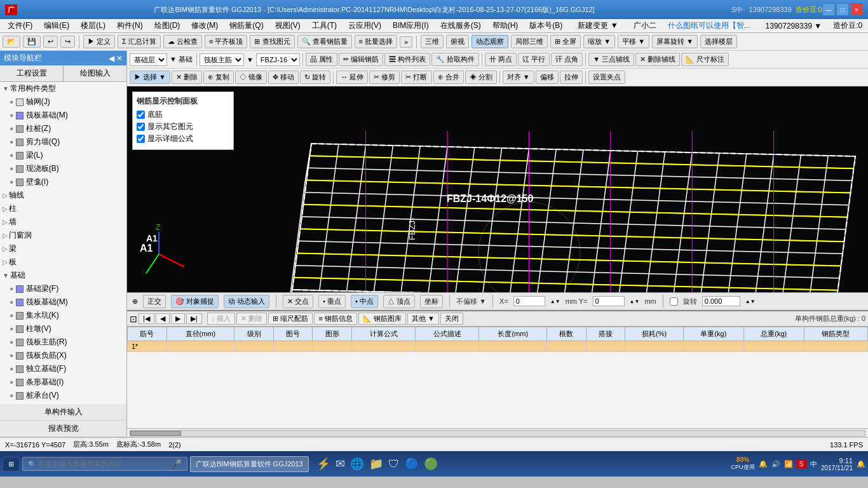 The image size is (868, 488). What do you see at coordinates (64, 142) in the screenshot?
I see `tree-item-4: ■剪力墙(Q)` at bounding box center [64, 142].